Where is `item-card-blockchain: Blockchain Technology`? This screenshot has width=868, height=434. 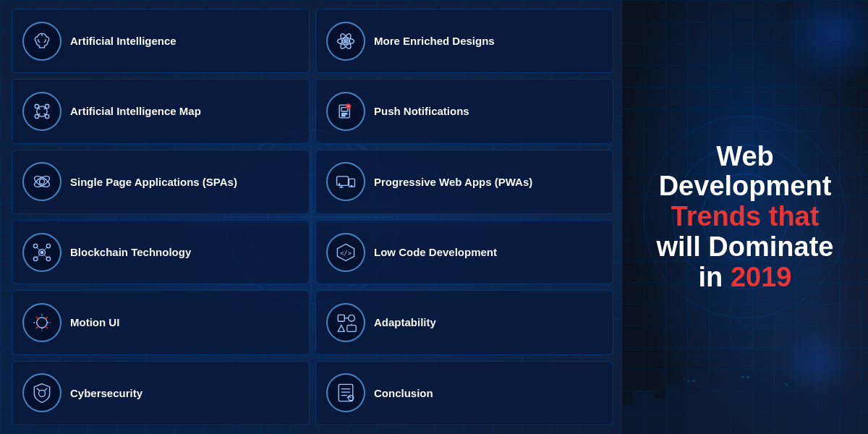 item-card-blockchain: Blockchain Technology is located at coordinates (161, 252).